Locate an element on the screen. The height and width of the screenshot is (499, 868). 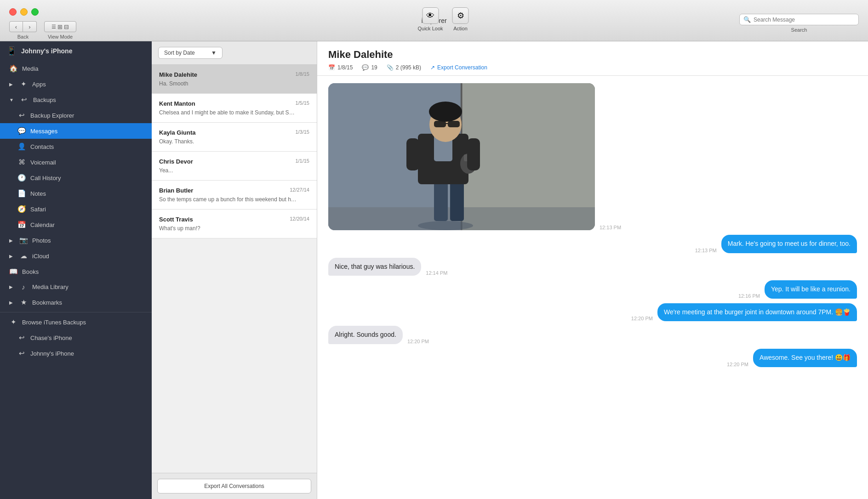
sidebar-item-media: 🏠 Media is located at coordinates (76, 68).